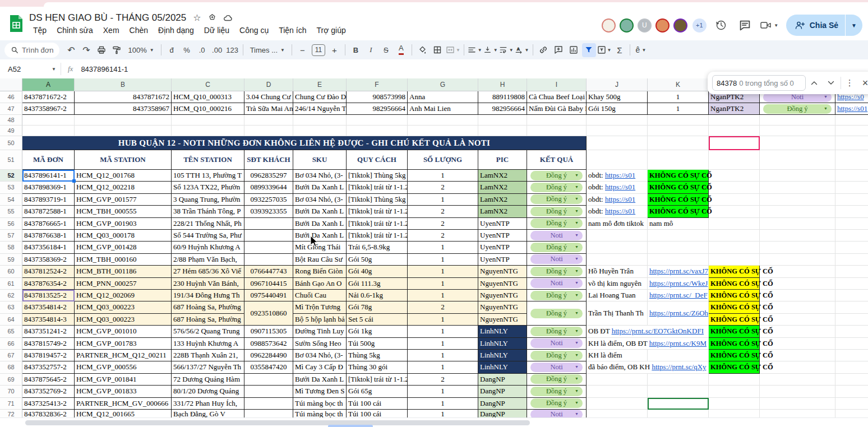 The height and width of the screenshot is (427, 868). I want to click on cell-A55: 8437872588-1, so click(48, 212).